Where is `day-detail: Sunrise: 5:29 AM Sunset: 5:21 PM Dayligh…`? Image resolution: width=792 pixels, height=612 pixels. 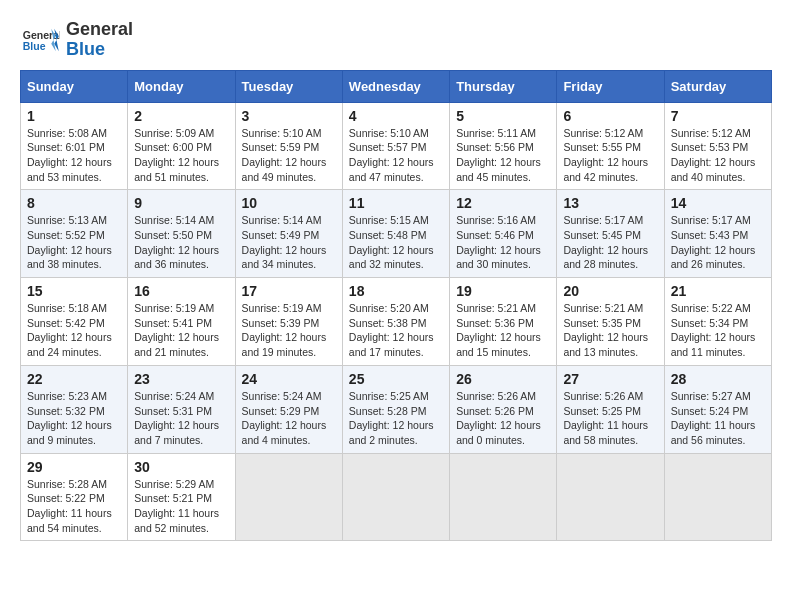 day-detail: Sunrise: 5:29 AM Sunset: 5:21 PM Dayligh… is located at coordinates (181, 506).